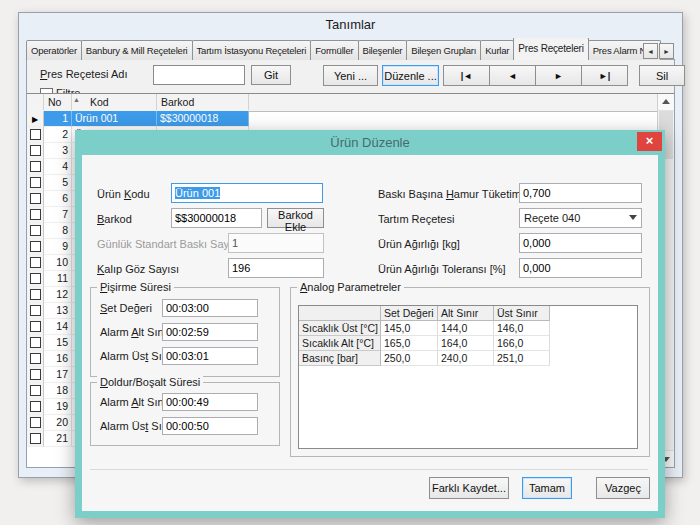  Describe the element at coordinates (650, 51) in the screenshot. I see `tab-scroll-left-icon: ◄` at that location.